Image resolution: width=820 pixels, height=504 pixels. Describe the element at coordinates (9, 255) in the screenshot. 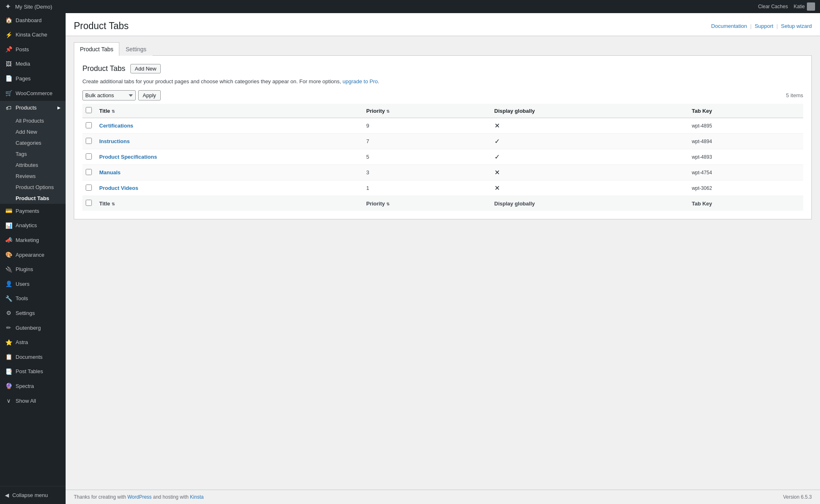

I see `appearance-icon: 🎨` at that location.